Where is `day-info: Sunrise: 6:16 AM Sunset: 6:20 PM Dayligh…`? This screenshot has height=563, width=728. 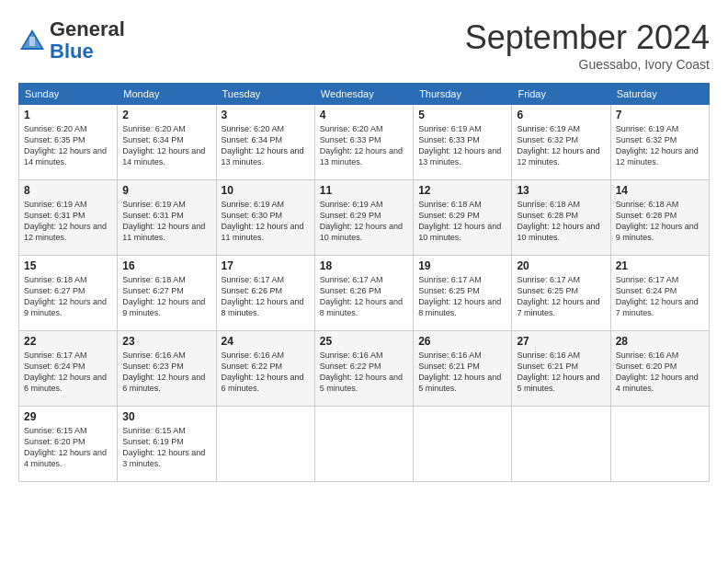
day-info: Sunrise: 6:16 AM Sunset: 6:20 PM Dayligh… is located at coordinates (660, 372).